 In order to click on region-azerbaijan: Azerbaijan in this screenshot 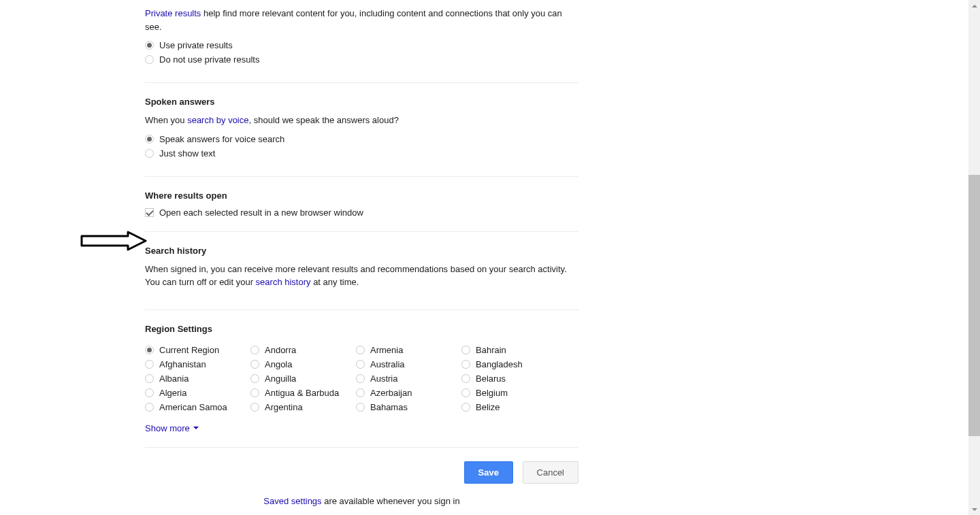, I will do `click(408, 393)`.